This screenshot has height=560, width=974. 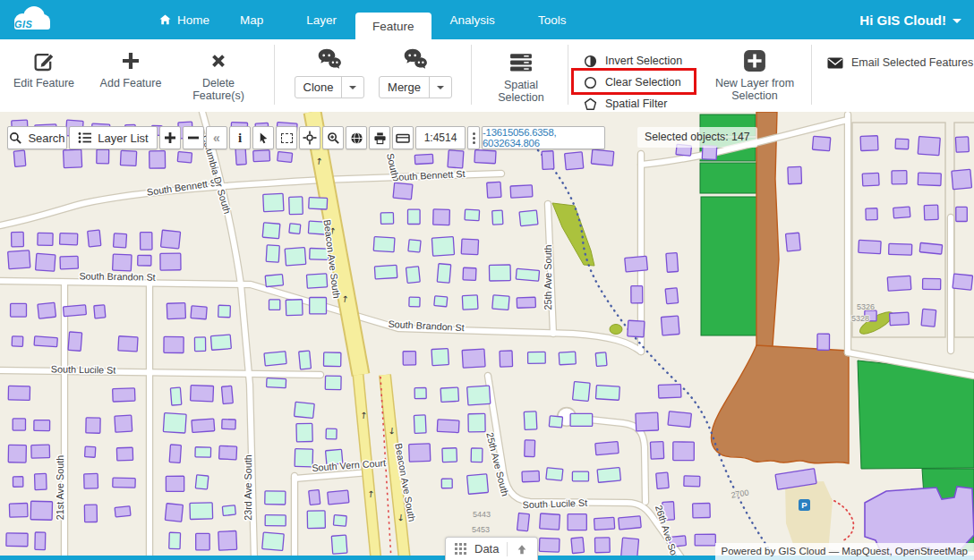 I want to click on zoom-out-button, so click(x=193, y=138).